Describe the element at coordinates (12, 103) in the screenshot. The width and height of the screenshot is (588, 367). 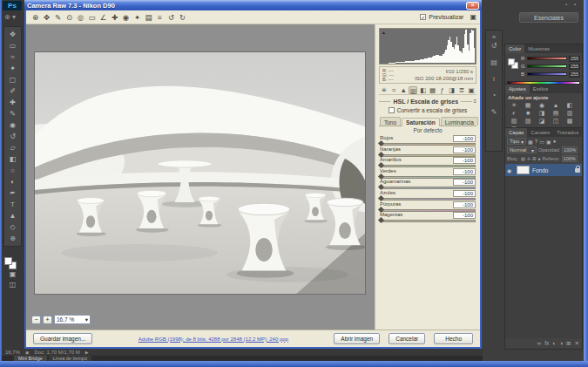
I see `healing-brush-tool: ✚` at that location.